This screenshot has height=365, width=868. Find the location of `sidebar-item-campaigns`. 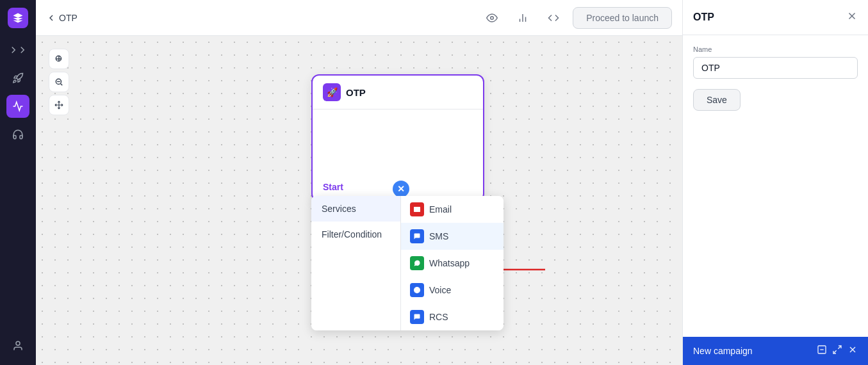

sidebar-item-campaigns is located at coordinates (18, 106).